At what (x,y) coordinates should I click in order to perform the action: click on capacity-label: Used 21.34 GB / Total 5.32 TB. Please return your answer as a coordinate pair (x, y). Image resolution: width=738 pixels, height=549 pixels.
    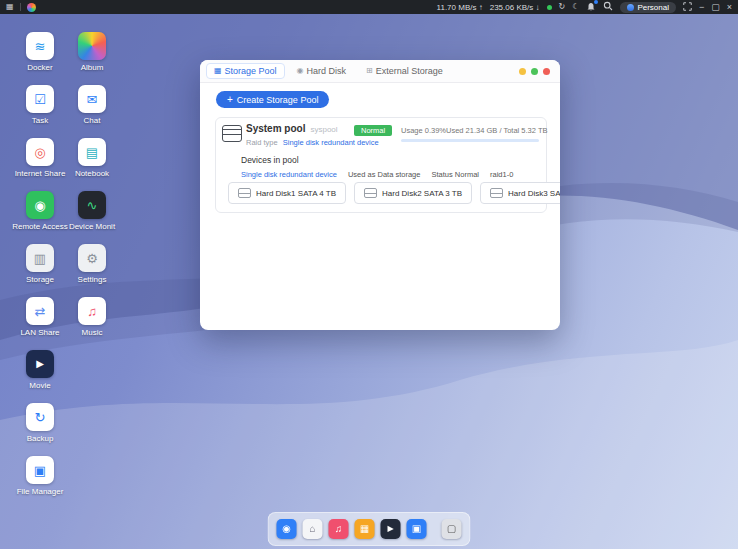
    Looking at the image, I should click on (496, 130).